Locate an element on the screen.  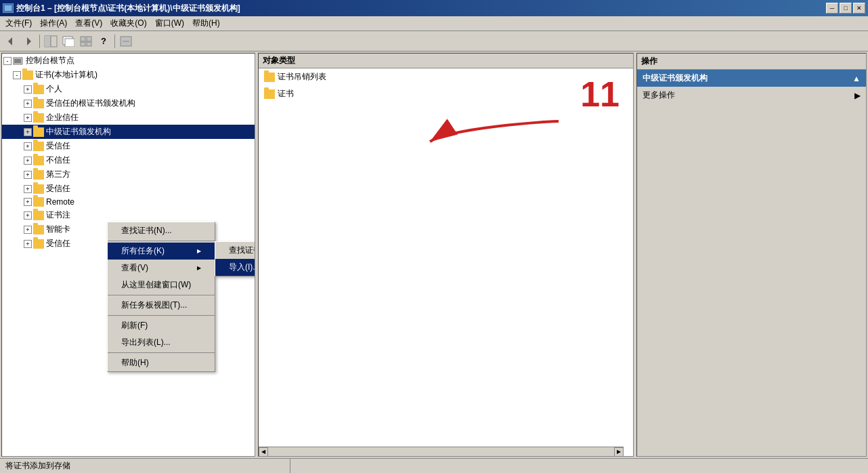
title-text: 控制台1 – [控制台根节点\证书(本地计算机)\中级证书颁发机构] is located at coordinates (129, 8).